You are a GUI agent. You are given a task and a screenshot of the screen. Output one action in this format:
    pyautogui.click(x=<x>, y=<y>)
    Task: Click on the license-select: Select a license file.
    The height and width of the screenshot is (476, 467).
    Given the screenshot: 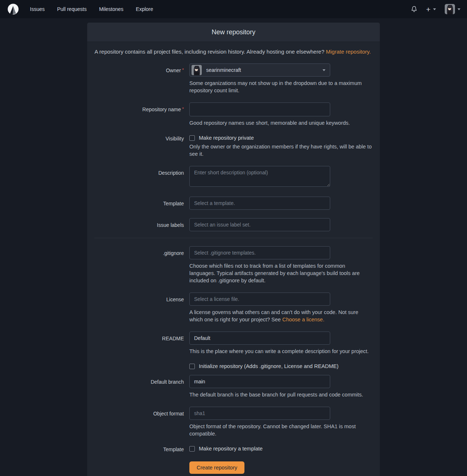 What is the action you would take?
    pyautogui.click(x=260, y=299)
    